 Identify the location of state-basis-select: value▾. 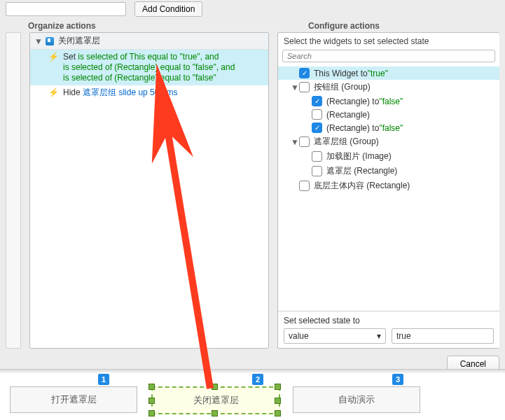
(335, 336).